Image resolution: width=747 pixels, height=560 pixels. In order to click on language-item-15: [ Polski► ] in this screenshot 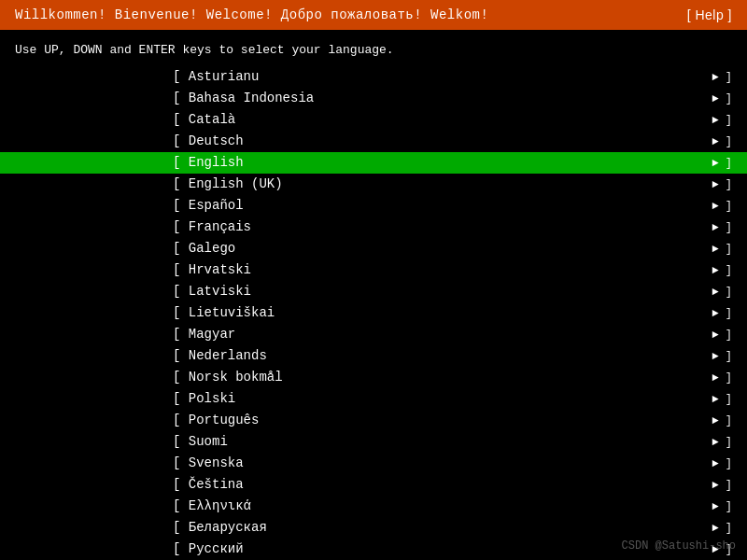, I will do `click(374, 399)`.